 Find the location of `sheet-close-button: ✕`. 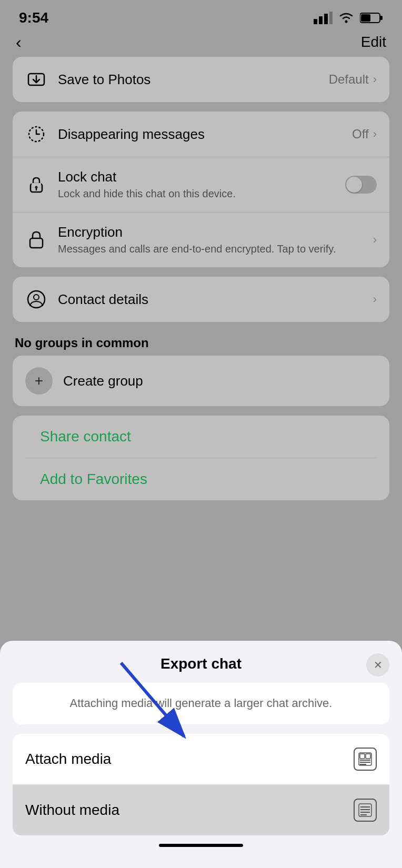

sheet-close-button: ✕ is located at coordinates (378, 665).